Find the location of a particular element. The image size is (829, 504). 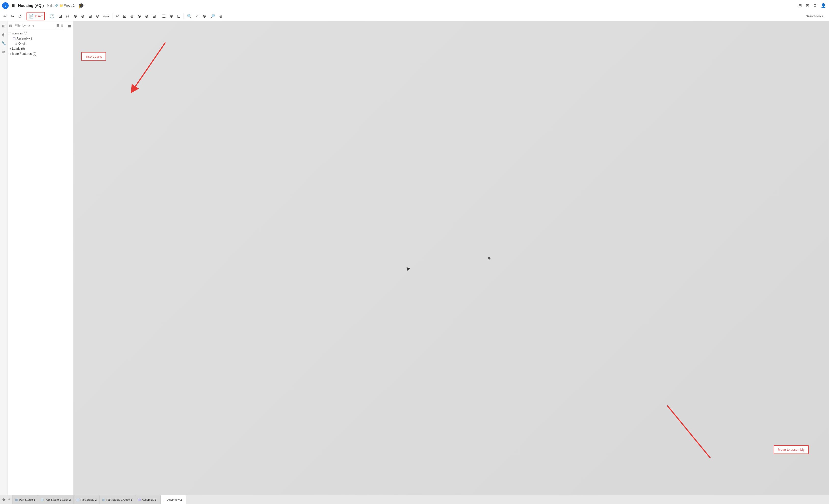

insert-parts-box: Insert parts is located at coordinates (94, 57).